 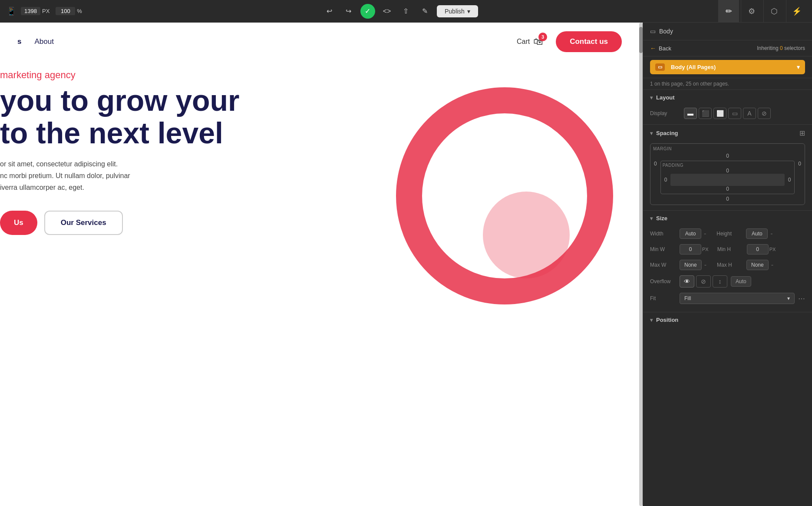 What do you see at coordinates (109, 176) in the screenshot?
I see `hero-body: or sit amet, consectetur adipiscing elit…` at bounding box center [109, 176].